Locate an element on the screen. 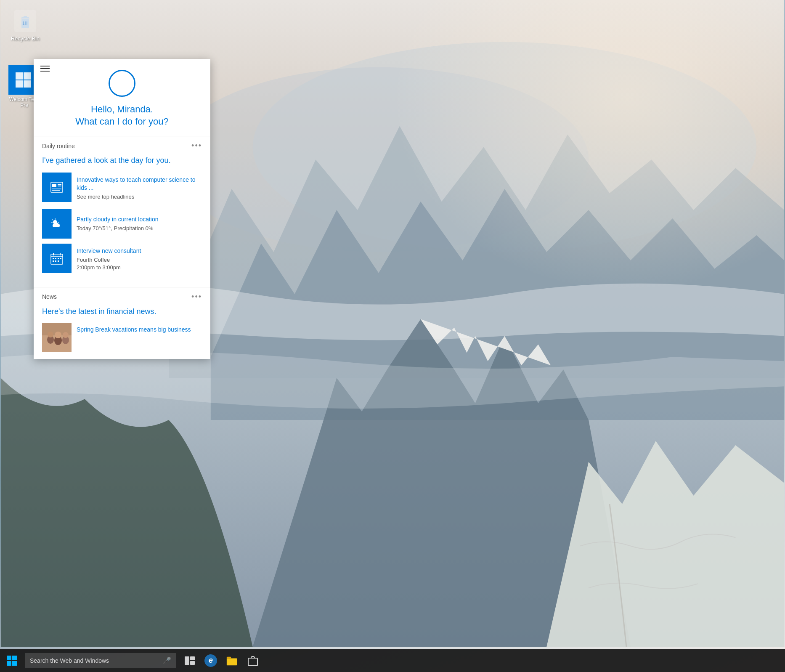 The image size is (785, 672). start-button is located at coordinates (12, 661).